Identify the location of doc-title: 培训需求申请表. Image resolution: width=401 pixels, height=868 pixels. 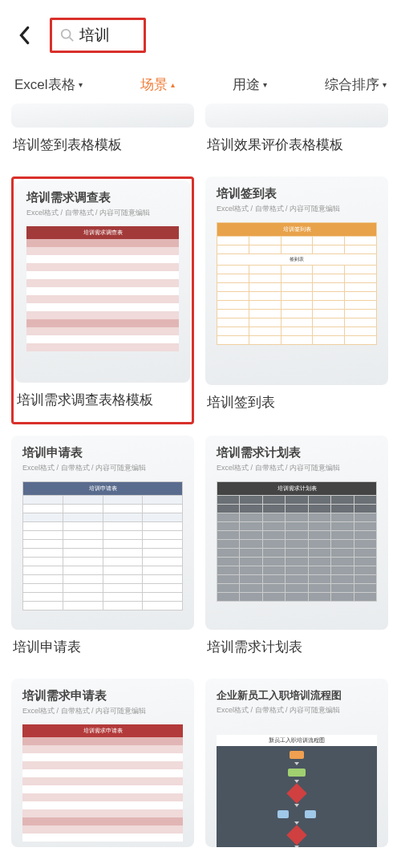
(103, 696).